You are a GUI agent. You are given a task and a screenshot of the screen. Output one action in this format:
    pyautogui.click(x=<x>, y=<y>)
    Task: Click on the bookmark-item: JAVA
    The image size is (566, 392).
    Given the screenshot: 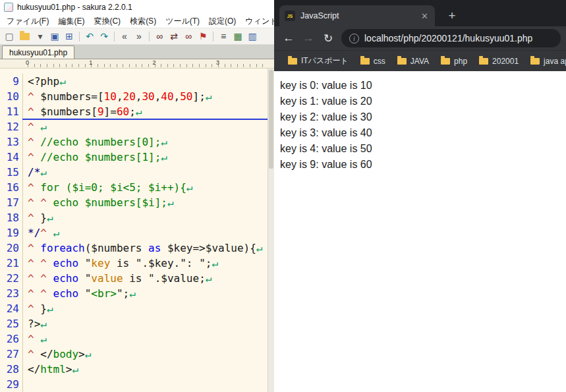 What is the action you would take?
    pyautogui.click(x=413, y=61)
    